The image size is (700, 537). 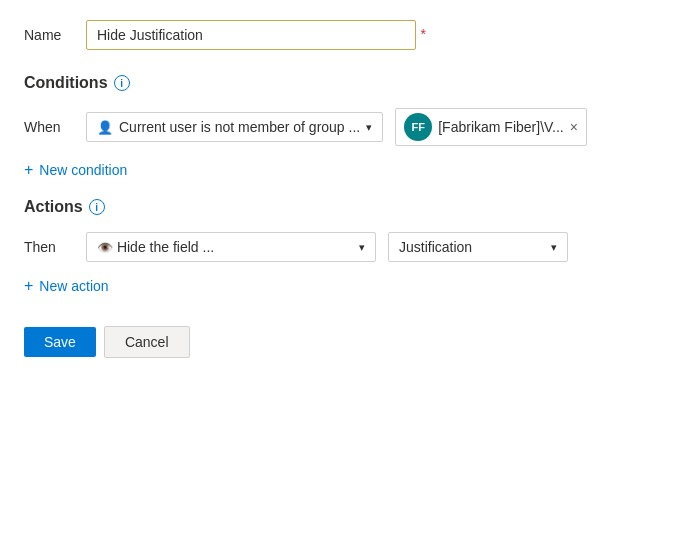 What do you see at coordinates (122, 83) in the screenshot?
I see `conditions-info-icon: i` at bounding box center [122, 83].